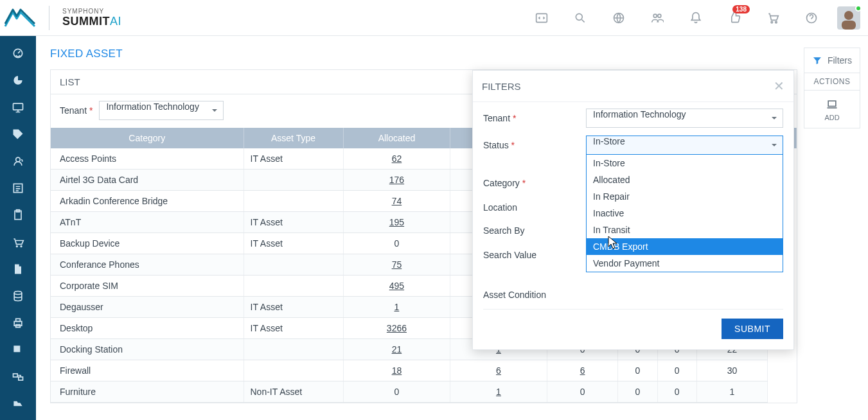  What do you see at coordinates (397, 371) in the screenshot?
I see `cell-allocated: 18` at bounding box center [397, 371].